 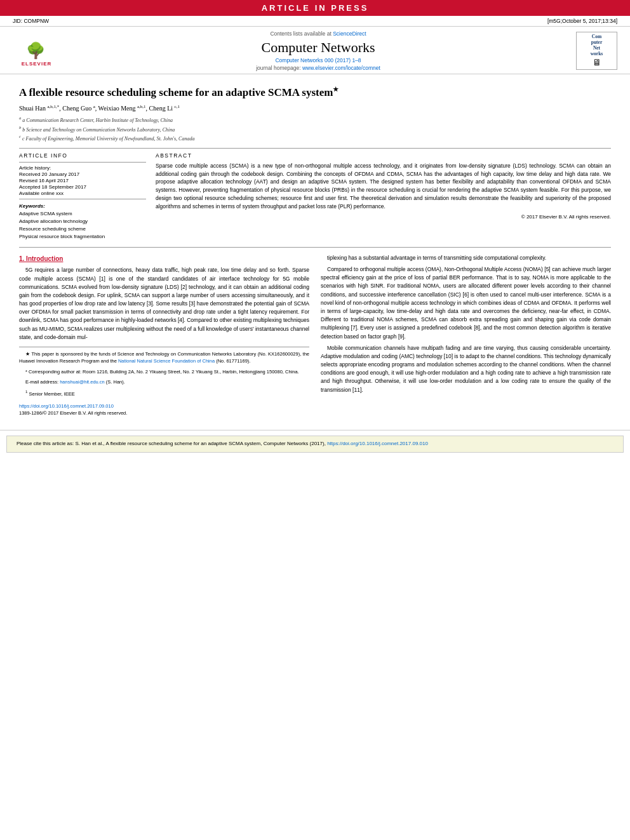 What do you see at coordinates (315, 444) in the screenshot?
I see `citation-bar: Please cite this article as: S. Han et a…` at bounding box center [315, 444].